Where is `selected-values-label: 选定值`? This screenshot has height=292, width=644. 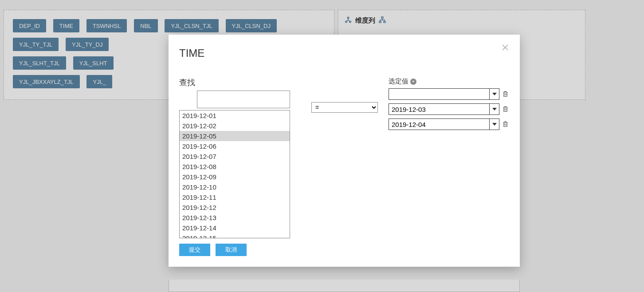
selected-values-label: 选定值 is located at coordinates (398, 82).